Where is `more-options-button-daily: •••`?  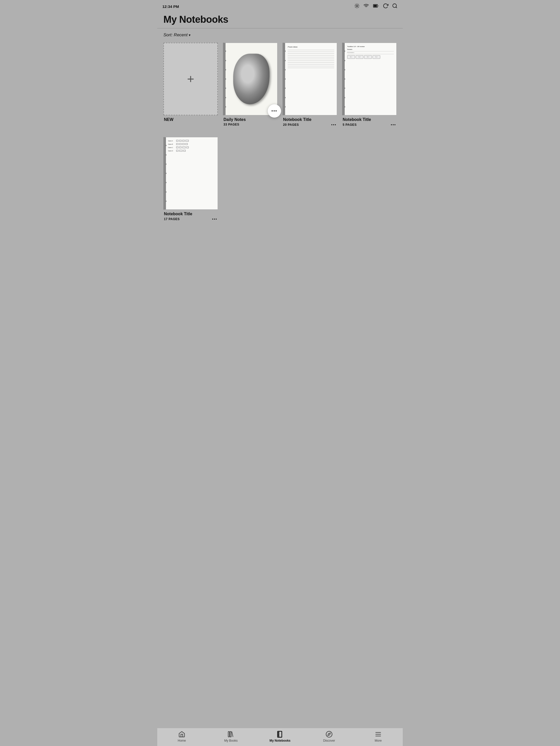
more-options-button-daily: ••• is located at coordinates (275, 111).